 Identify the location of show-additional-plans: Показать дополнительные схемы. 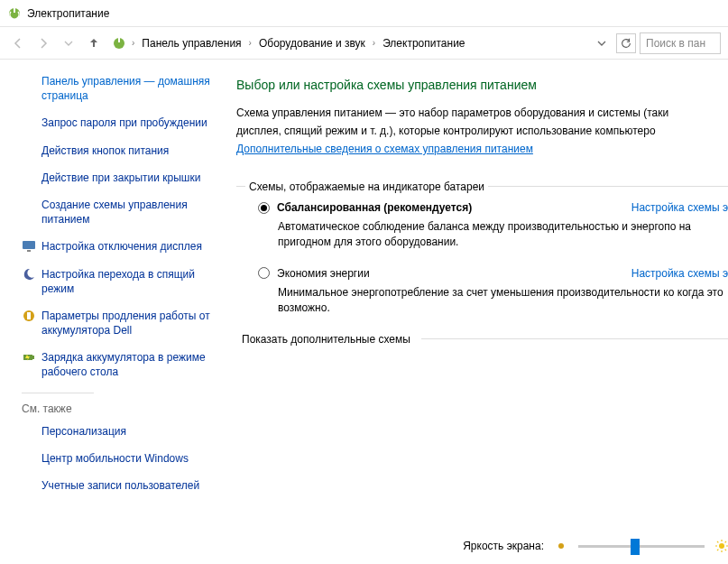
(482, 339).